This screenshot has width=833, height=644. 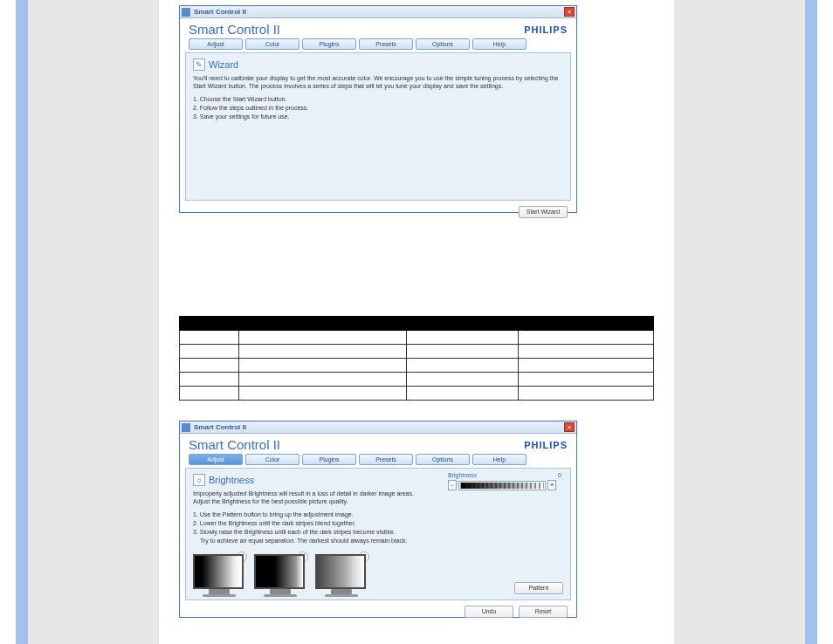 I want to click on wizard-step1: 1. Choose the Start Wizard button., so click(x=378, y=99).